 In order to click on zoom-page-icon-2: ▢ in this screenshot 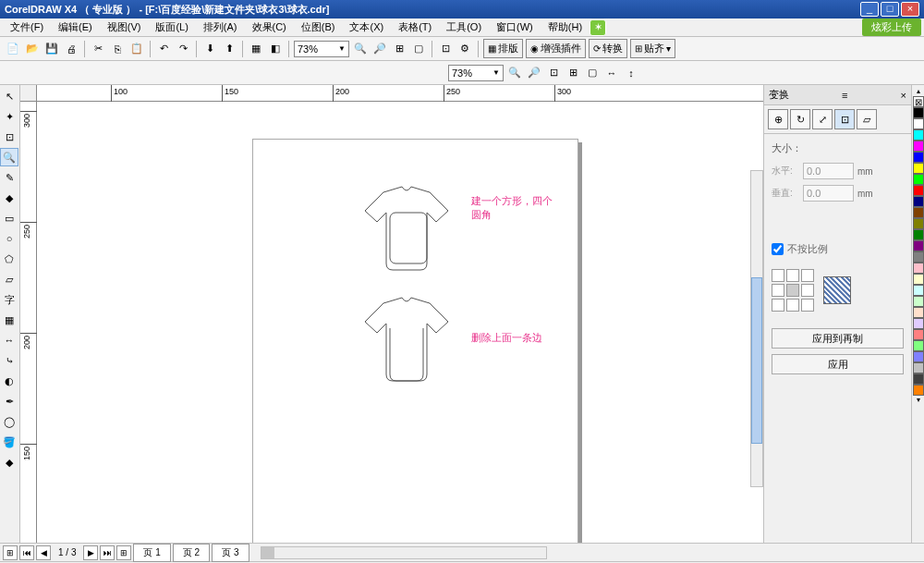, I will do `click(592, 73)`.